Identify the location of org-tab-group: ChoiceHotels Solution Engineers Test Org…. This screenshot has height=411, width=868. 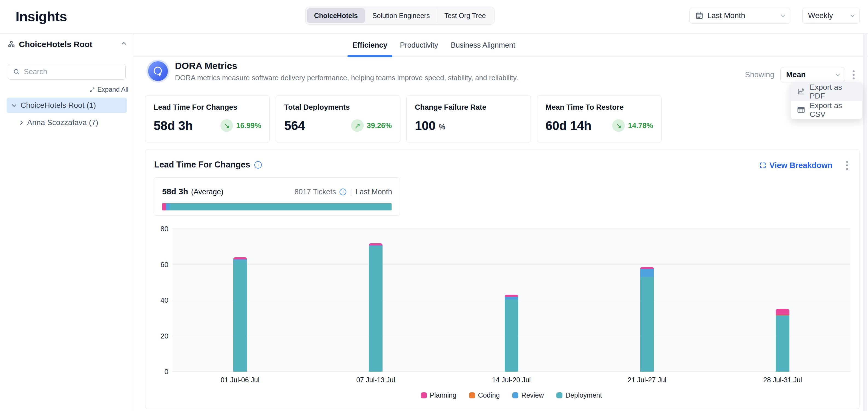
(400, 15).